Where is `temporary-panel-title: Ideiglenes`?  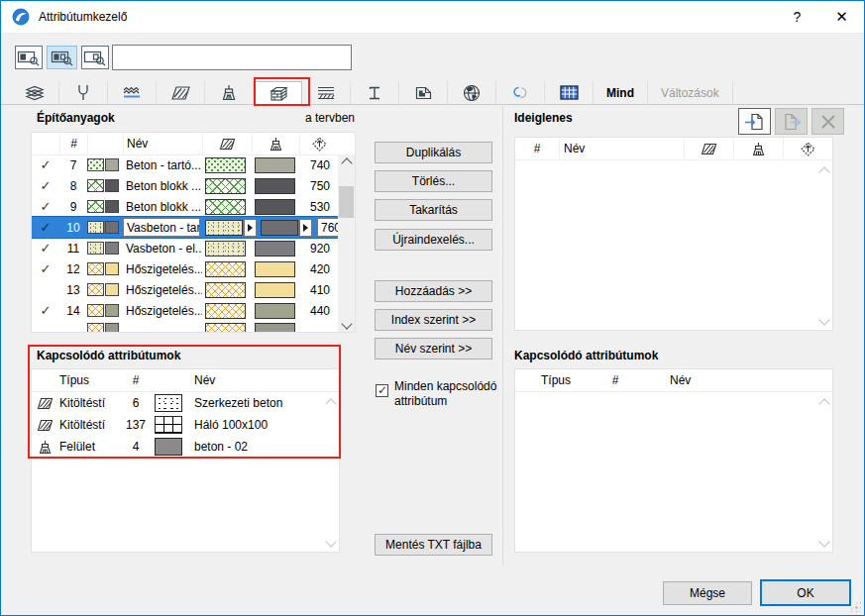
temporary-panel-title: Ideiglenes is located at coordinates (543, 118).